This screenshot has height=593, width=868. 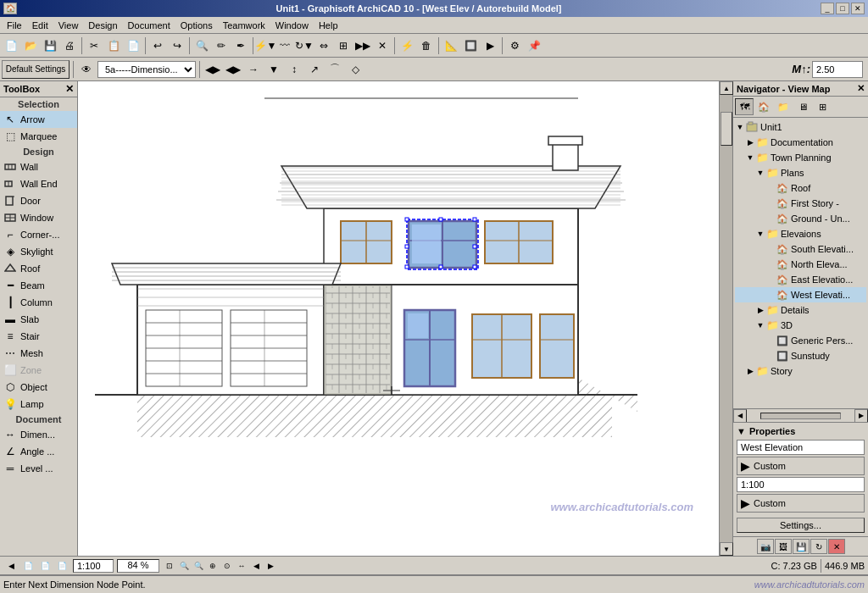 I want to click on menu-help: Help, so click(x=329, y=25).